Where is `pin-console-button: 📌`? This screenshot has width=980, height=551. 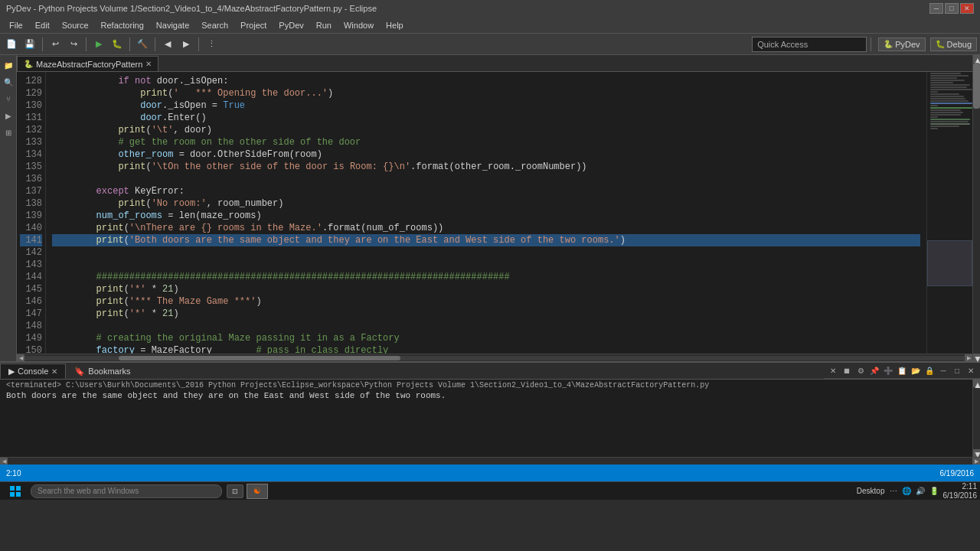
pin-console-button: 📌 is located at coordinates (874, 371).